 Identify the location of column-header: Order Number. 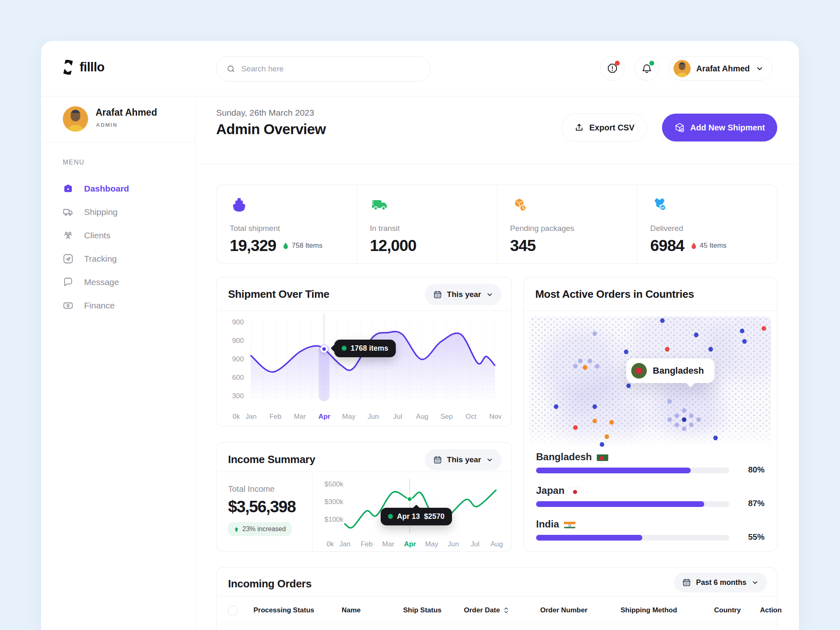
(580, 610).